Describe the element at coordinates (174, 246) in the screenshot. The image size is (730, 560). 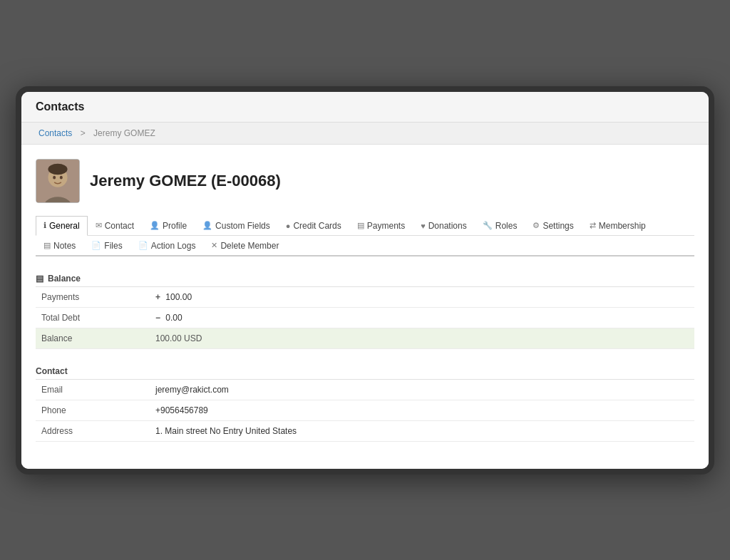
I see `tab-action-logs-label: Action Logs` at that location.